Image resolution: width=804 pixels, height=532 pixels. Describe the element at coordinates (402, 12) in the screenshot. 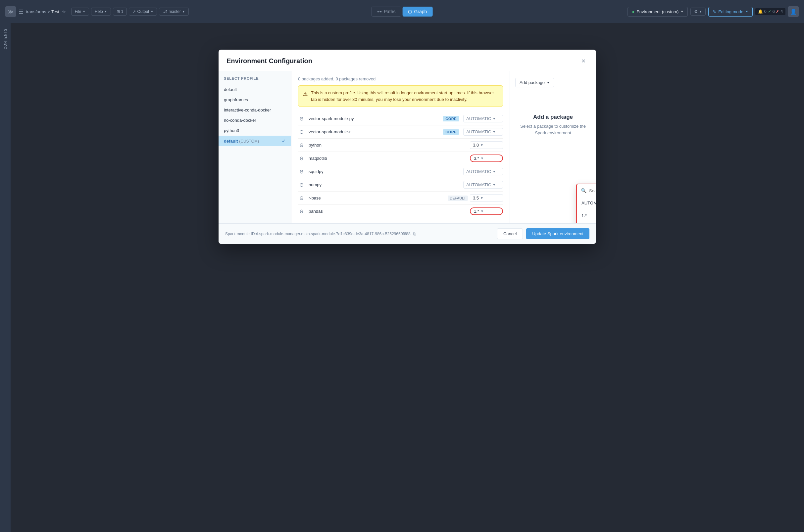

I see `topbar-center-tabs: ⊶ Paths ⬡ Graph` at that location.